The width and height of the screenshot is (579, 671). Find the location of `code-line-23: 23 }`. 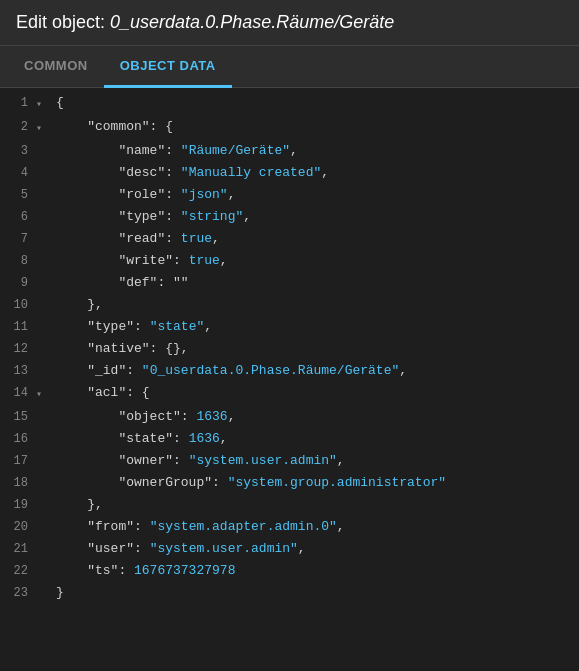

code-line-23: 23 } is located at coordinates (290, 593).